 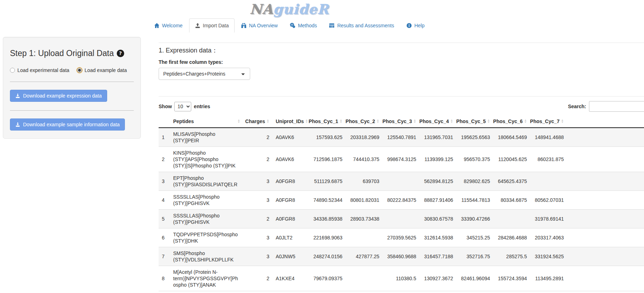 I want to click on table-row: 3EPT[Phospho (STY)]PSIASDISLPIATQELR3A0F…, so click(x=401, y=182).